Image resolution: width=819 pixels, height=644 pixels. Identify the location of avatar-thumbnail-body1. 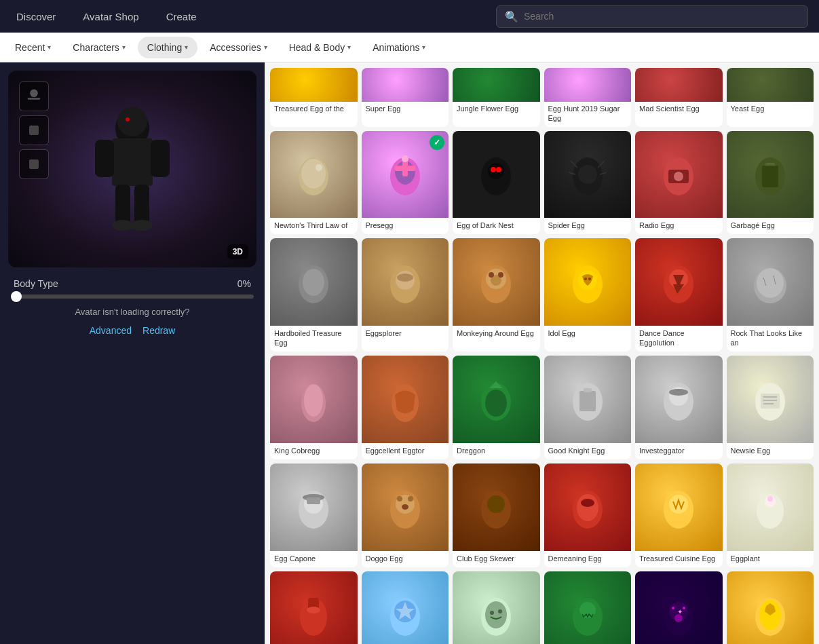
(34, 130).